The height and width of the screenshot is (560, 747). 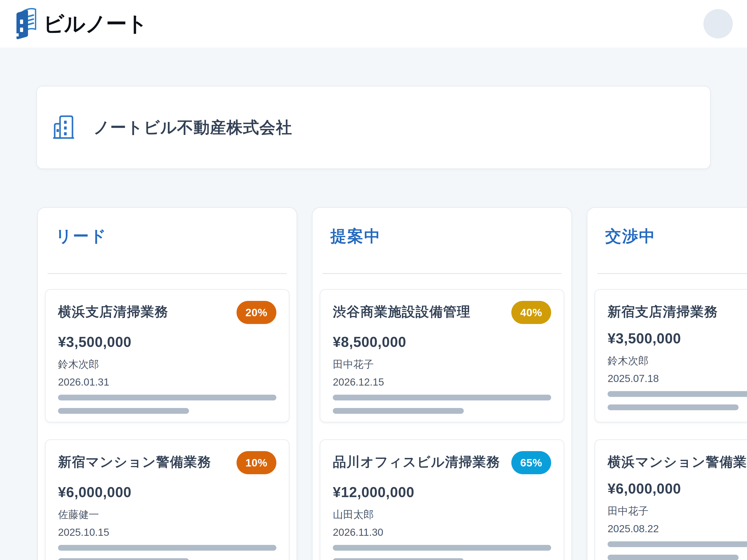 I want to click on deal-amount: ¥12,000,000, so click(x=442, y=492).